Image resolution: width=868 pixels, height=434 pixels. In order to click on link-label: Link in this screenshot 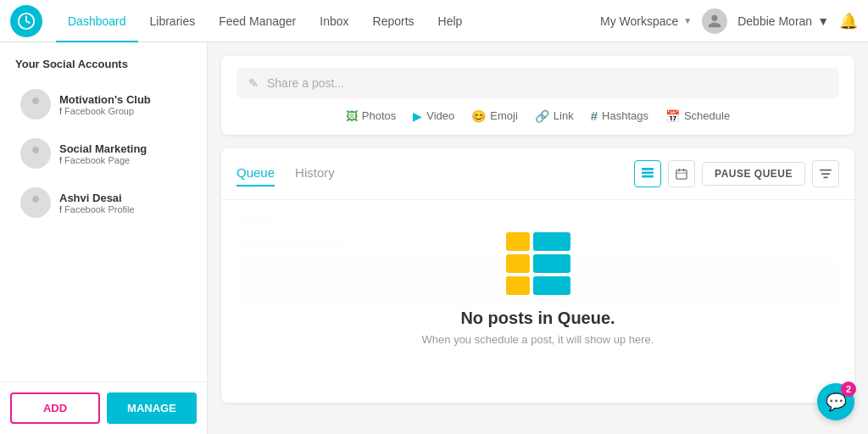, I will do `click(564, 115)`.